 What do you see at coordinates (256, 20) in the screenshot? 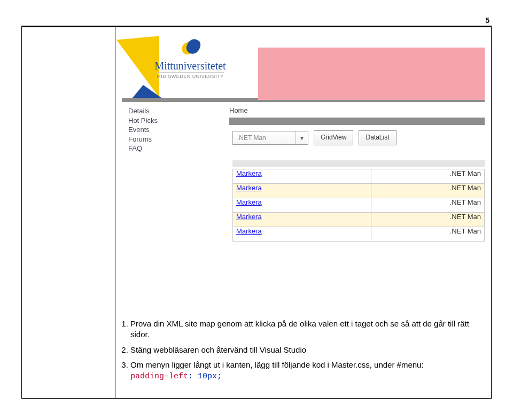
I see `page-number: 5` at bounding box center [256, 20].